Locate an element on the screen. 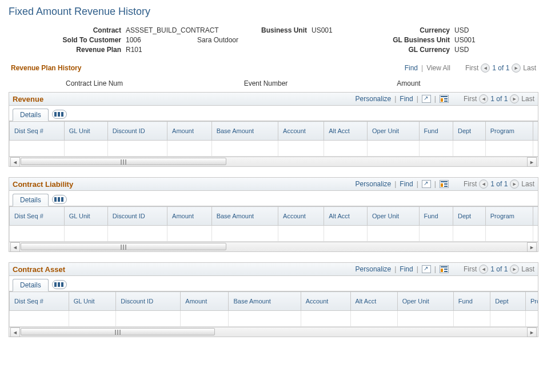  subheader-event-number: Event Number is located at coordinates (266, 83).